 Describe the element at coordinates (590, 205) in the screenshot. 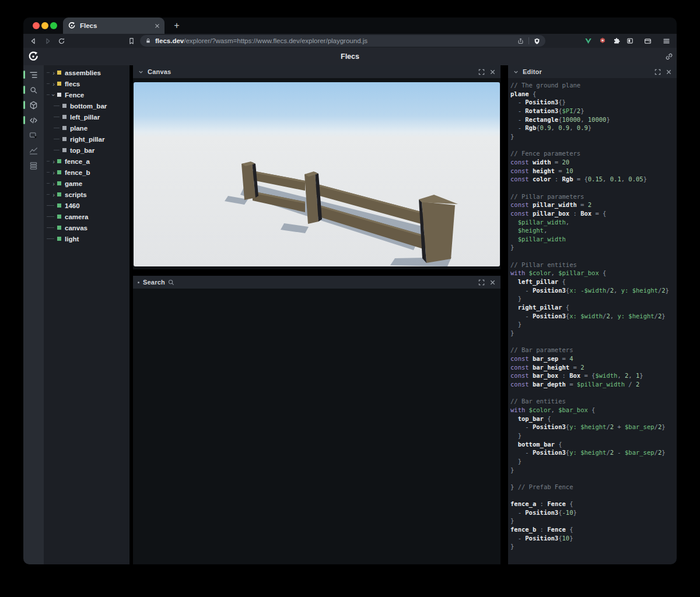

I see `code-line: const pillar_width = 2` at that location.